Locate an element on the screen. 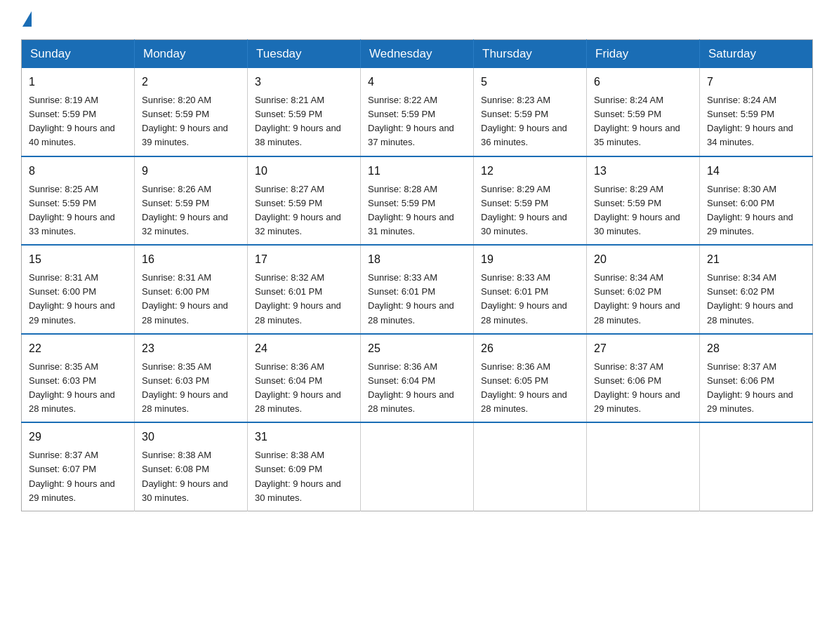  day-number: 21 is located at coordinates (756, 260).